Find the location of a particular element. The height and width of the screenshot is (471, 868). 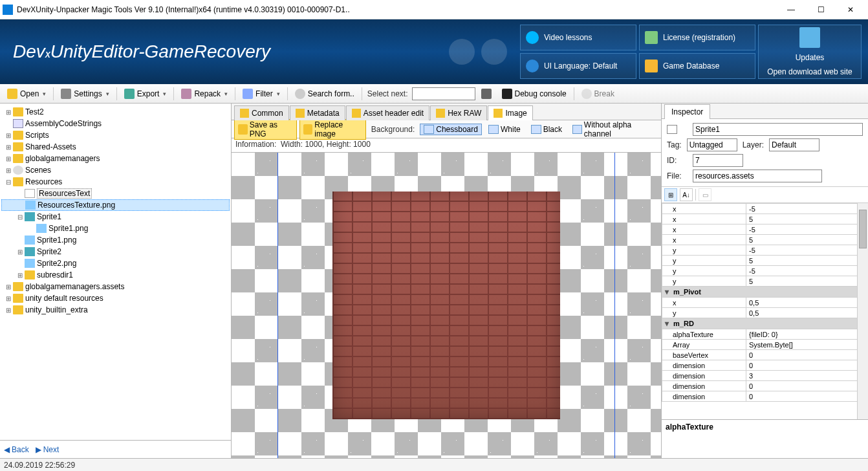

viewer-tab-hex-raw: Hex RAW is located at coordinates (459, 113).